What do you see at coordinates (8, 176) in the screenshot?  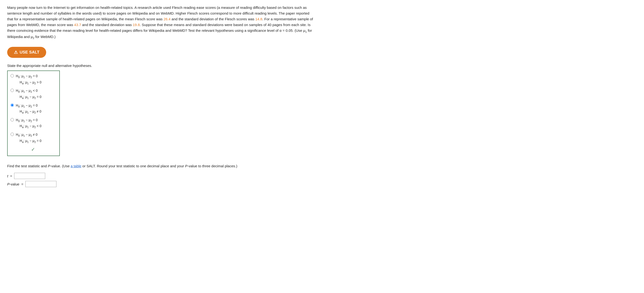 I see `t-label: t` at bounding box center [8, 176].